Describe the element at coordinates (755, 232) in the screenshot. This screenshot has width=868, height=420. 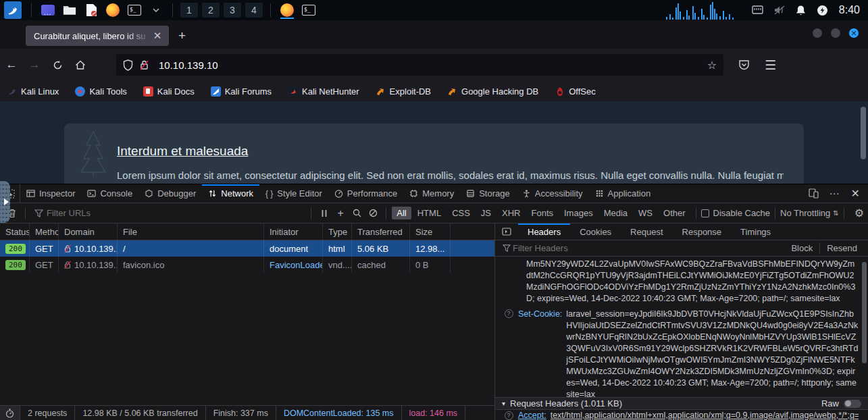
I see `details-tab-timings: Timings` at that location.